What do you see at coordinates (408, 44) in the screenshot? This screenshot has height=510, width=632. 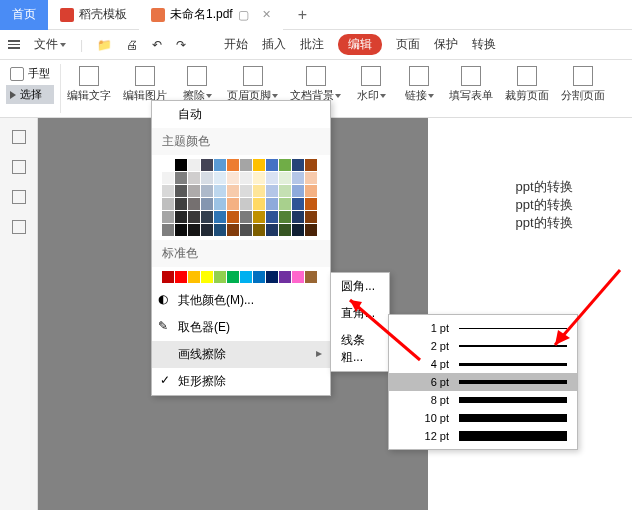 I see `menu-page: 页面` at bounding box center [408, 44].